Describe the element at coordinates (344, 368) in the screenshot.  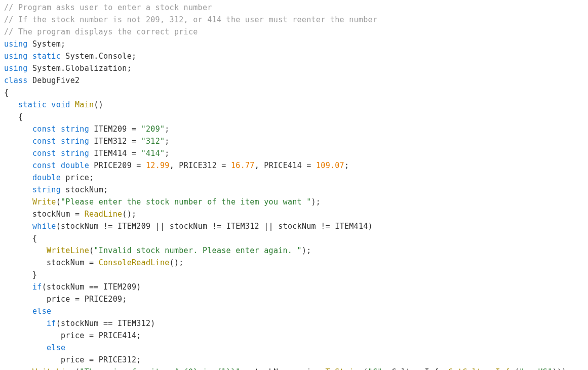
I see `code-token: ToString` at that location.